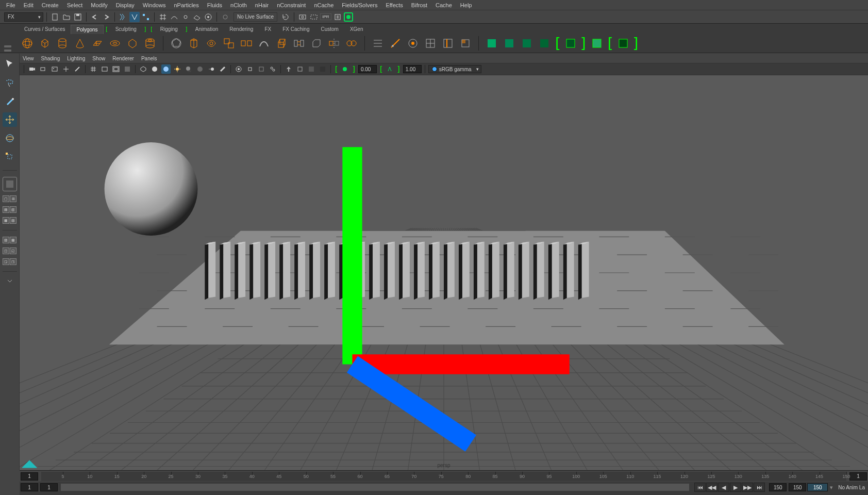 This screenshot has width=868, height=495. I want to click on sculpt-4-icon, so click(544, 43).